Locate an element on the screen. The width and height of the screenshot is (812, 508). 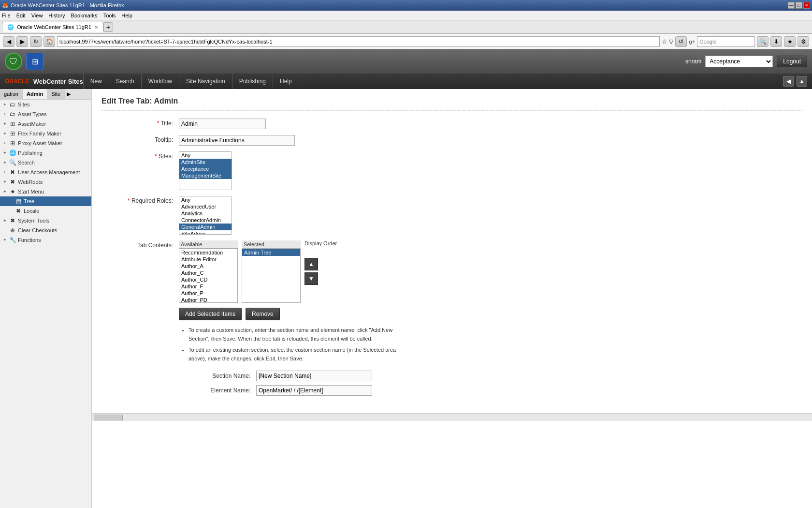
available-item-author-pd: Author_PD is located at coordinates (208, 299).